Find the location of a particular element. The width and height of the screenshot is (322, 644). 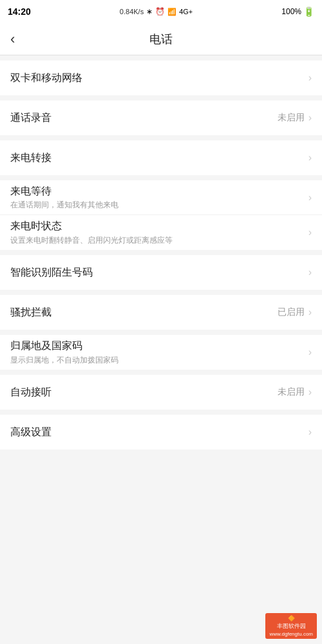

item-left: 自动接听 is located at coordinates (144, 392).